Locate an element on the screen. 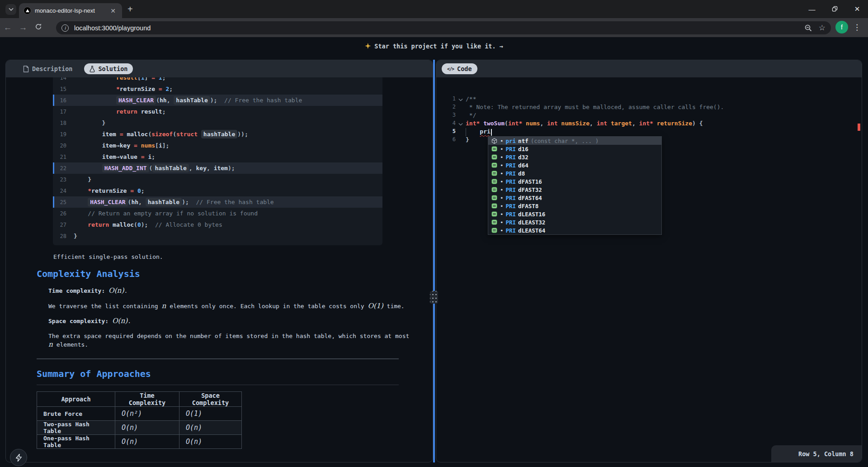 Image resolution: width=868 pixels, height=467 pixels. profile-avatar: f is located at coordinates (842, 27).